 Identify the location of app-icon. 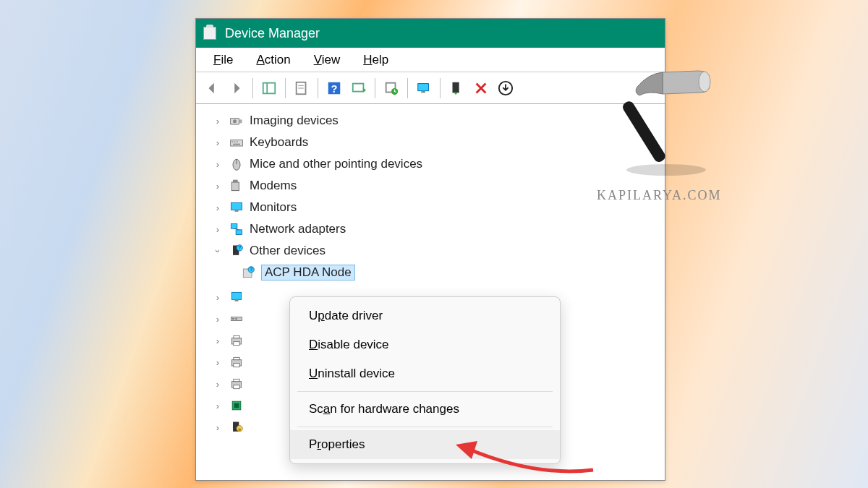
(210, 33).